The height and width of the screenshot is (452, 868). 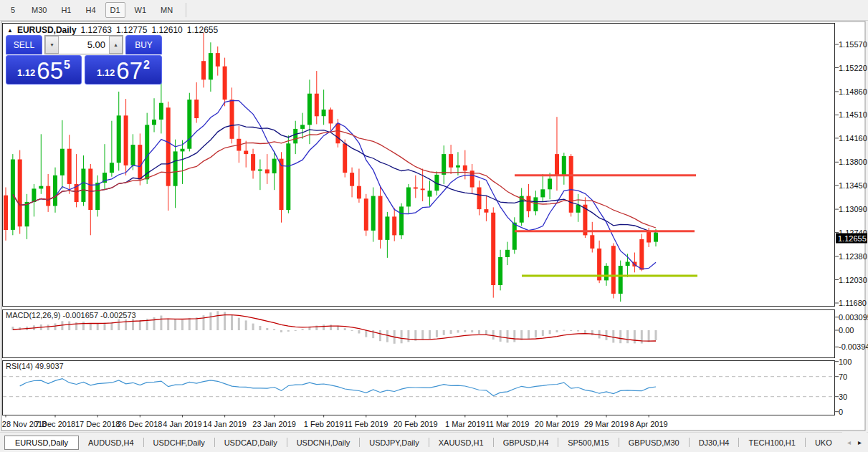 I want to click on price-axis-tick-label: 1.13450, so click(x=853, y=186).